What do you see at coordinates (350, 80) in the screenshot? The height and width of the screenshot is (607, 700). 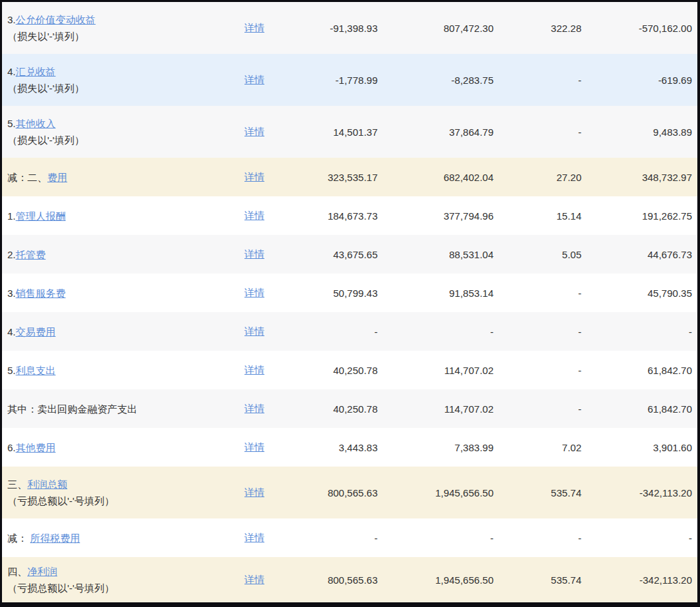 I see `table-row: 4.汇兑收益（损失以'-'填列）详情-1,778.99-8,283.75--61…` at bounding box center [350, 80].